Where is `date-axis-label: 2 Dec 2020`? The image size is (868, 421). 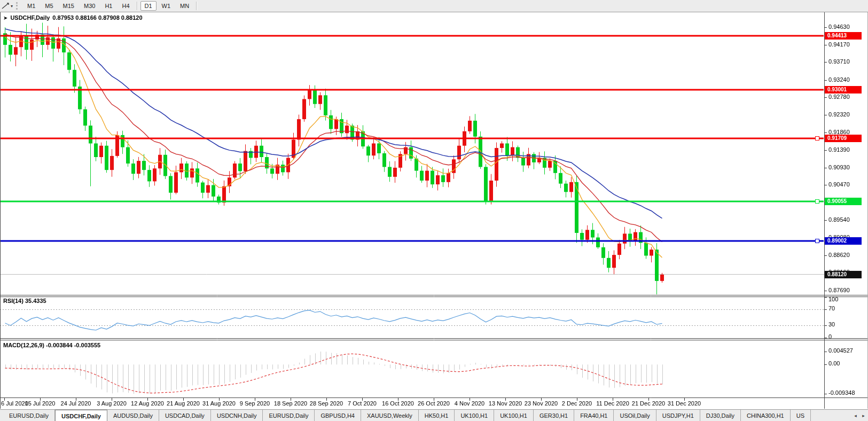
date-axis-label: 2 Dec 2020 is located at coordinates (577, 403).